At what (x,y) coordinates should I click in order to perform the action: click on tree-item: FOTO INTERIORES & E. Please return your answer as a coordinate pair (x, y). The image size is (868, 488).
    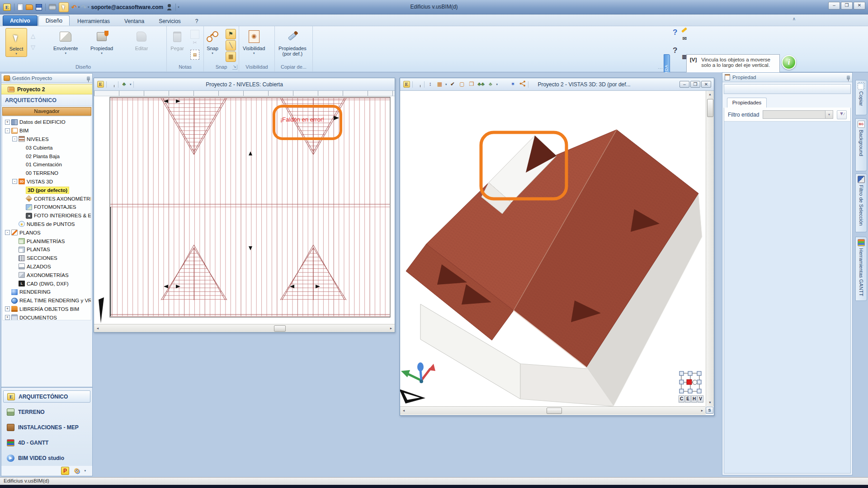
    Looking at the image, I should click on (47, 216).